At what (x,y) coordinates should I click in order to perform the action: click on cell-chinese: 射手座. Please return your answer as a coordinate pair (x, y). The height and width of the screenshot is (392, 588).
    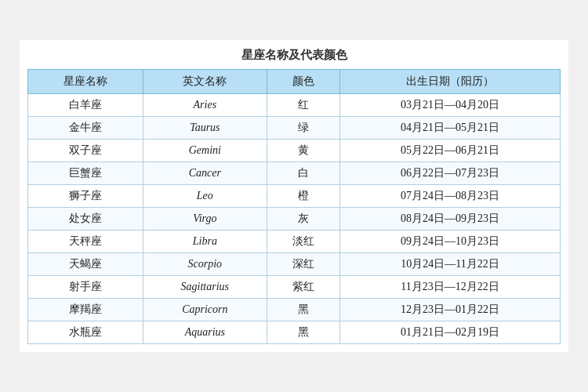
    Looking at the image, I should click on (86, 287).